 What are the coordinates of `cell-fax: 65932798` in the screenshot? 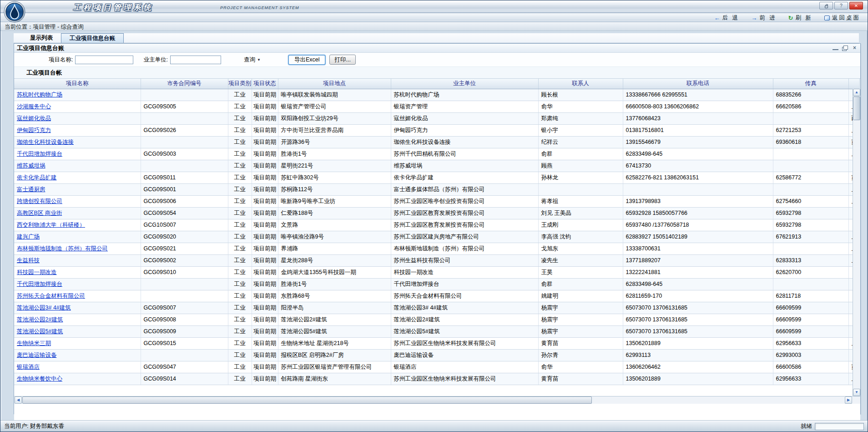 It's located at (811, 225).